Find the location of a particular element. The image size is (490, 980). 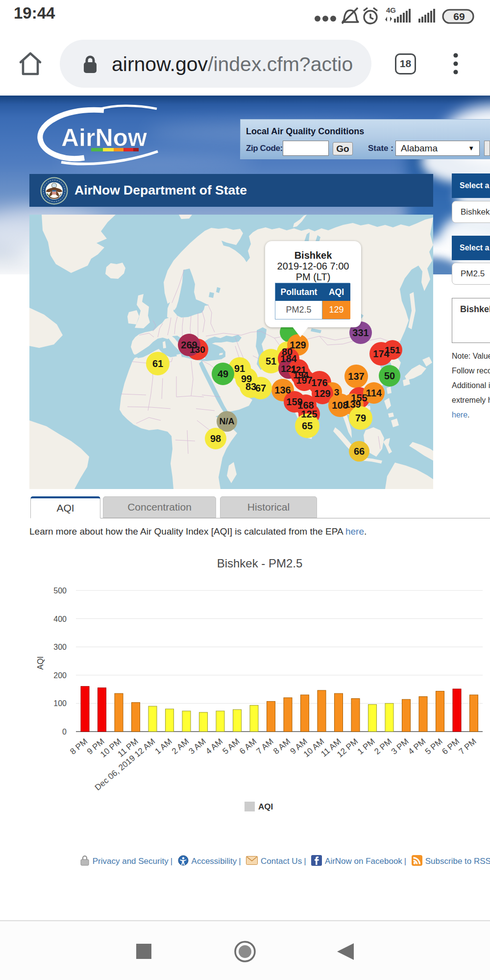

svg-text: 65 is located at coordinates (307, 426).